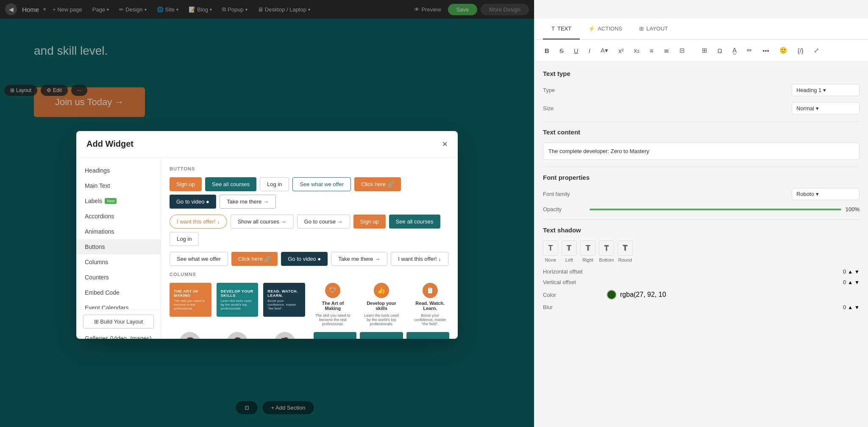 The width and height of the screenshot is (868, 427). What do you see at coordinates (381, 304) in the screenshot?
I see `icon-col-2: 👍 Develop your skills Learn the tools us…` at bounding box center [381, 304].